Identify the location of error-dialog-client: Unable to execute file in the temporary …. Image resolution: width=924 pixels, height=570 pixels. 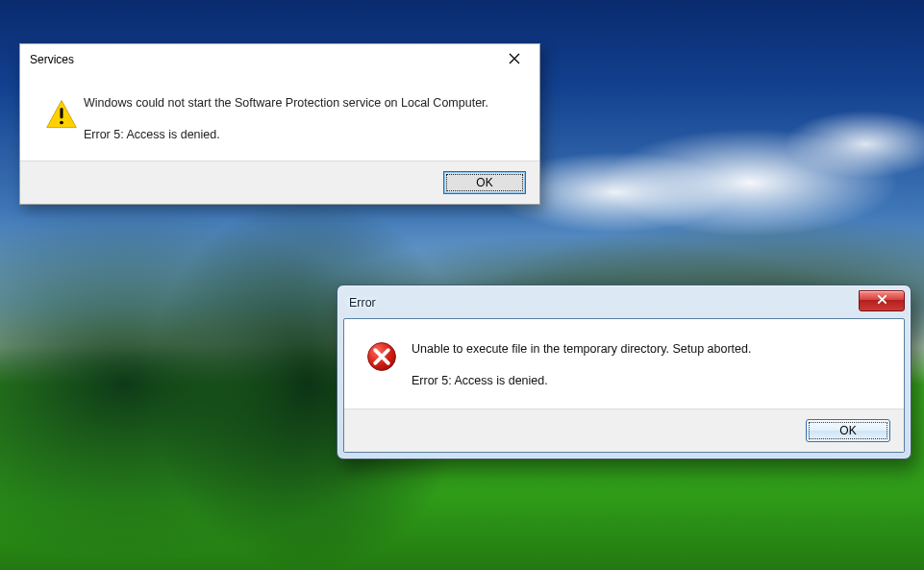
(624, 385).